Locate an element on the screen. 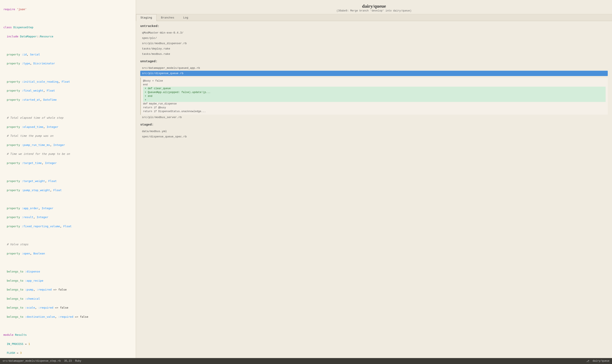 The height and width of the screenshot is (364, 612). code-line: belongs_to :chemical is located at coordinates (68, 299).